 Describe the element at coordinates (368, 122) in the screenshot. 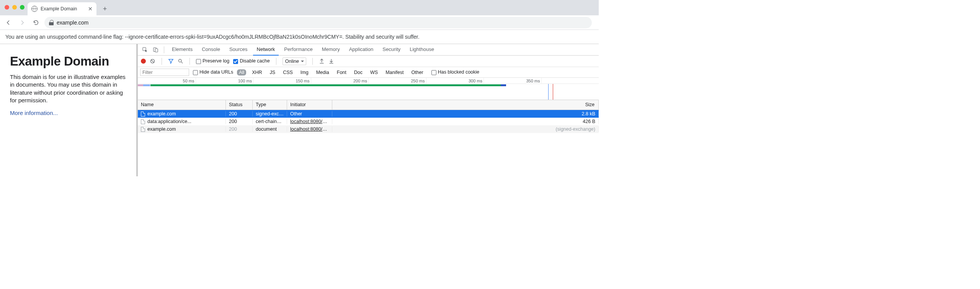

I see `request-row: data:application/ce... 200 cert-chain+cb…` at that location.